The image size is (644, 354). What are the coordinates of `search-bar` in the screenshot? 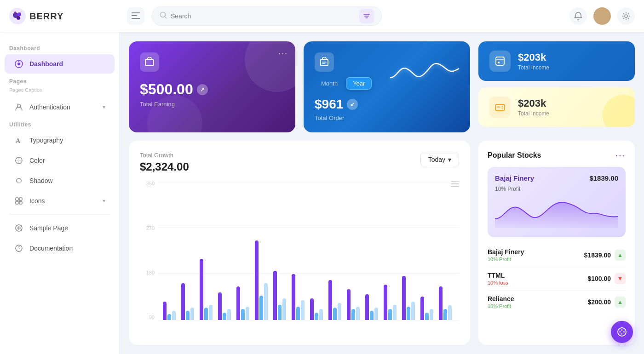 It's located at (267, 16).